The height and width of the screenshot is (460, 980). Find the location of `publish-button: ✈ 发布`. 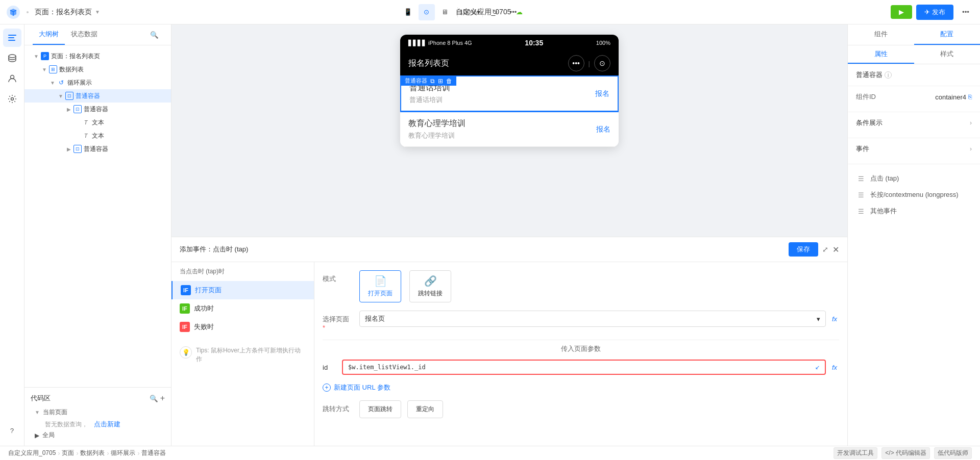

publish-button: ✈ 发布 is located at coordinates (935, 12).